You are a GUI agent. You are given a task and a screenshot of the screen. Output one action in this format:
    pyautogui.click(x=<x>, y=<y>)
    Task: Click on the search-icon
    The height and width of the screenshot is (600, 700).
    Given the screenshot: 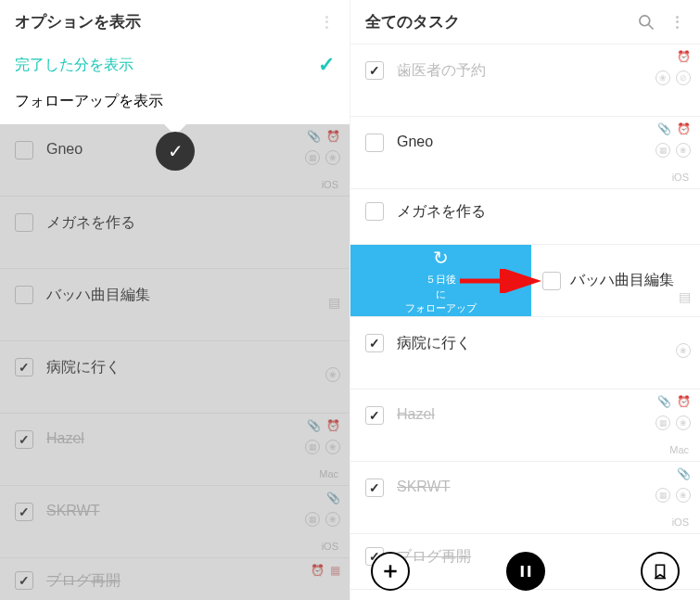 What is the action you would take?
    pyautogui.click(x=646, y=22)
    